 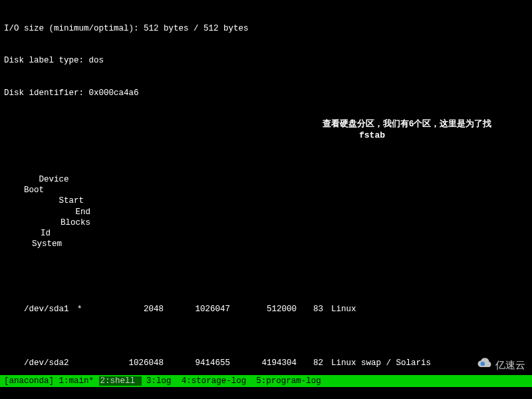 What do you see at coordinates (500, 364) in the screenshot?
I see `watermark: 亿速云` at bounding box center [500, 364].